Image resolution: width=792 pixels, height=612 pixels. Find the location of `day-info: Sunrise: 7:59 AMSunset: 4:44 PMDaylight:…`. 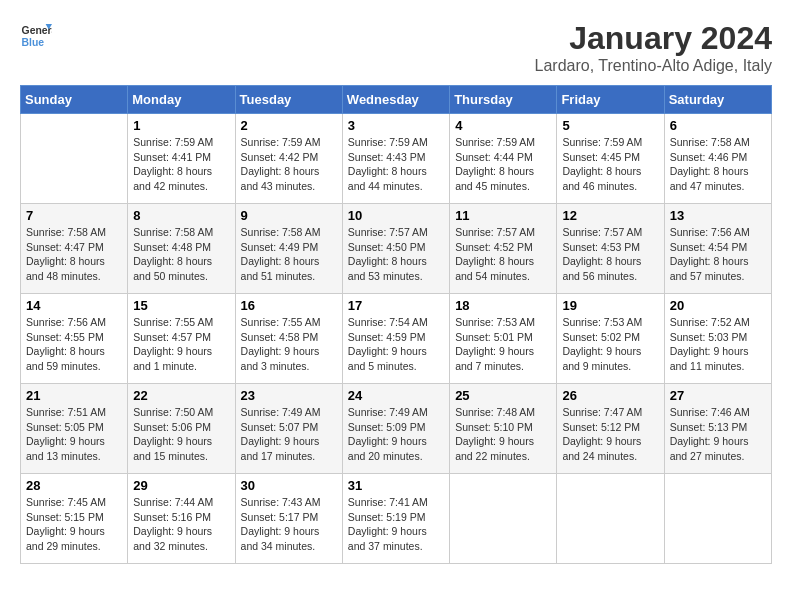

day-info: Sunrise: 7:59 AMSunset: 4:44 PMDaylight:… is located at coordinates (503, 164).